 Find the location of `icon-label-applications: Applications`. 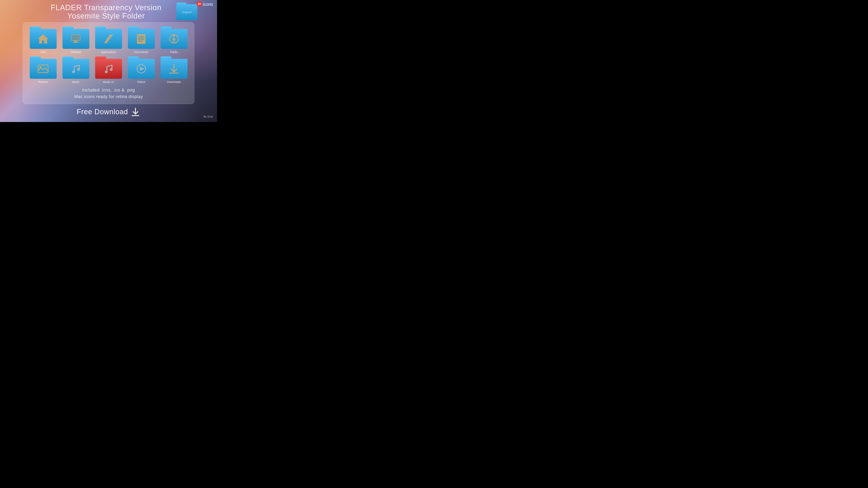

icon-label-applications: Applications is located at coordinates (108, 52).